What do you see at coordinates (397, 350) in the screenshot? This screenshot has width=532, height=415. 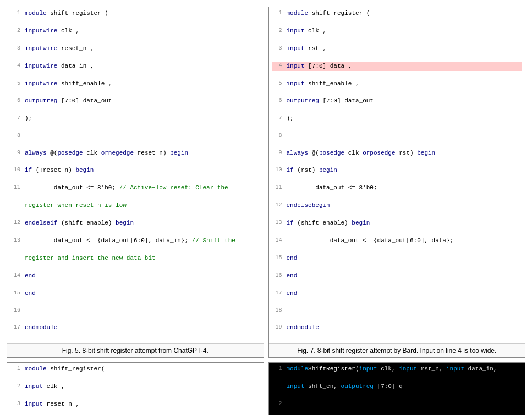 I see `caption-fig7: Fig. 7. 8-bit shift register attempt by …` at bounding box center [397, 350].